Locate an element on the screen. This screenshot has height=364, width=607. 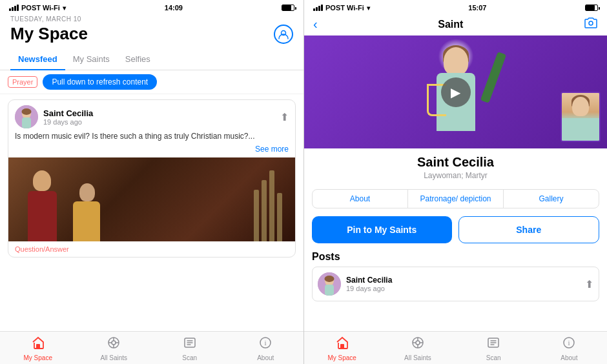
nav-scan-2: Scan is located at coordinates (493, 348).